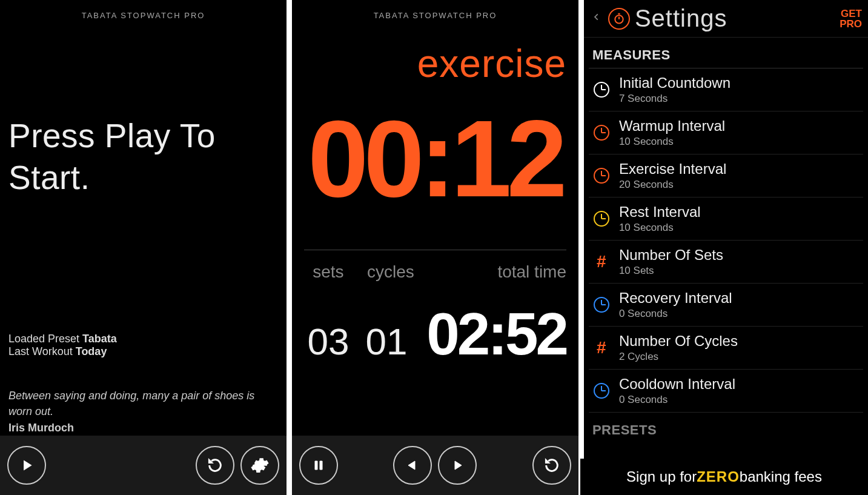 The image size is (868, 495). What do you see at coordinates (493, 334) in the screenshot?
I see `total-time-value: 02:52` at bounding box center [493, 334].